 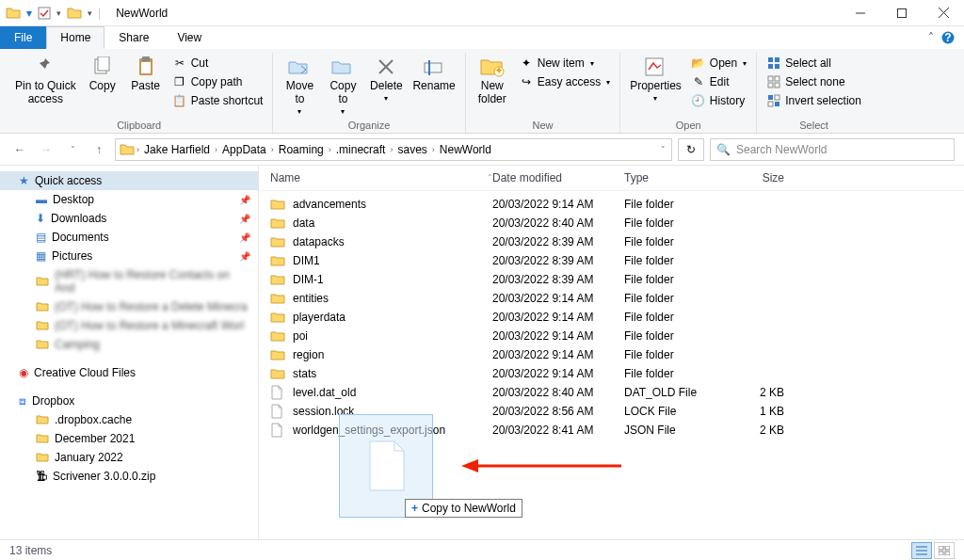 I want to click on new-folder-button: ✦New folder, so click(x=492, y=81).